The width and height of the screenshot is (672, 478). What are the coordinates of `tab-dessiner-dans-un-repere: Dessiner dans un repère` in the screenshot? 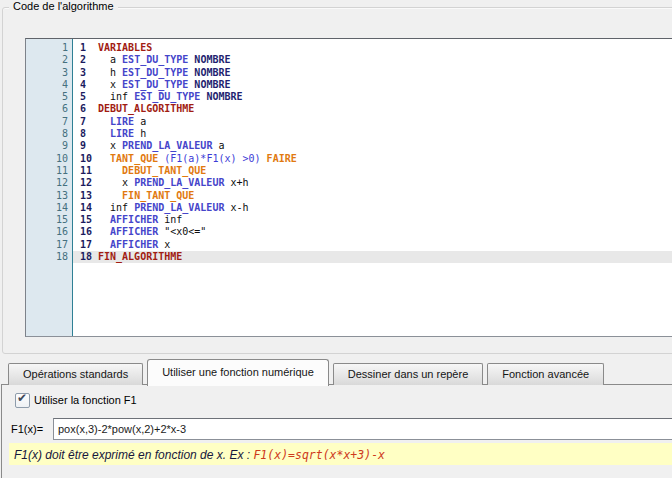 It's located at (408, 374).